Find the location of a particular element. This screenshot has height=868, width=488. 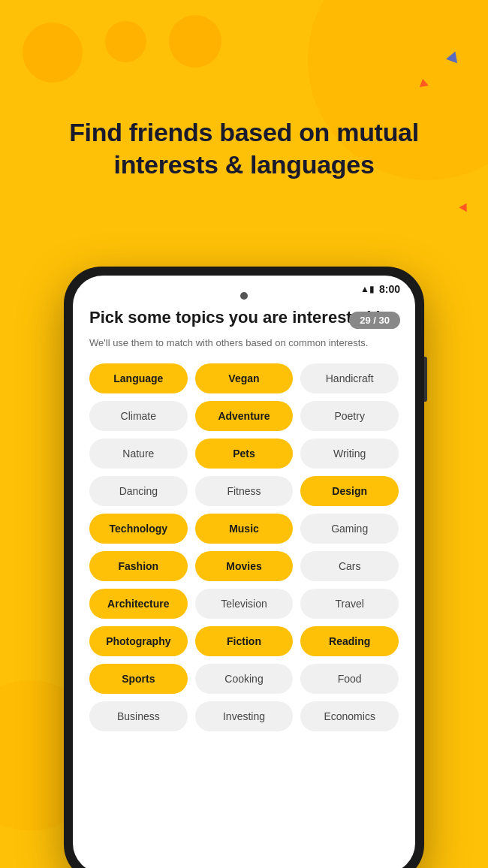

progress-badge: 29 / 30 is located at coordinates (375, 320).